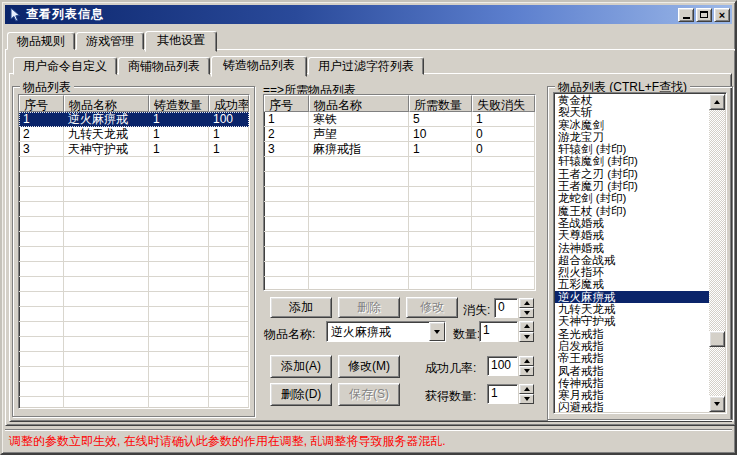  I want to click on forge-delete-button: 删除(D), so click(301, 394).